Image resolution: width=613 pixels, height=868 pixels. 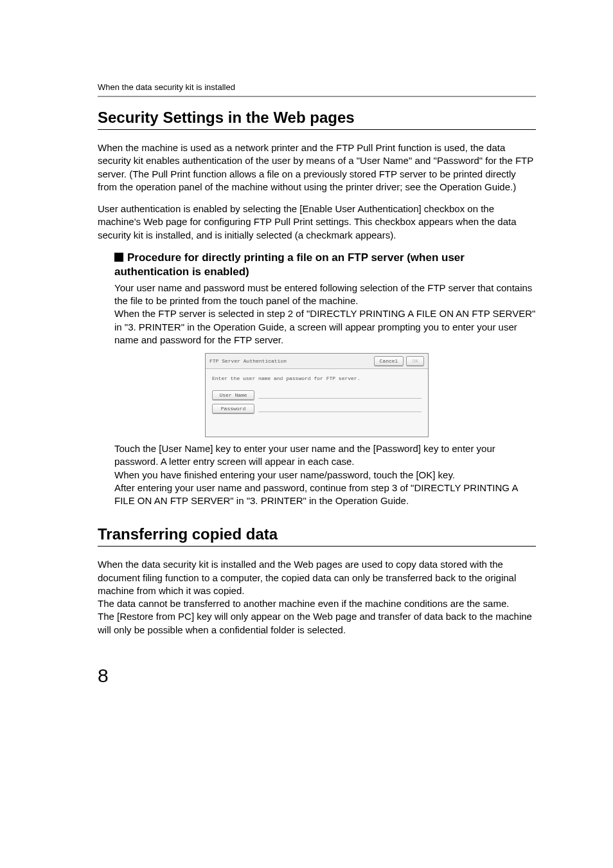 What do you see at coordinates (119, 257) in the screenshot?
I see `square-bullet-icon` at bounding box center [119, 257].